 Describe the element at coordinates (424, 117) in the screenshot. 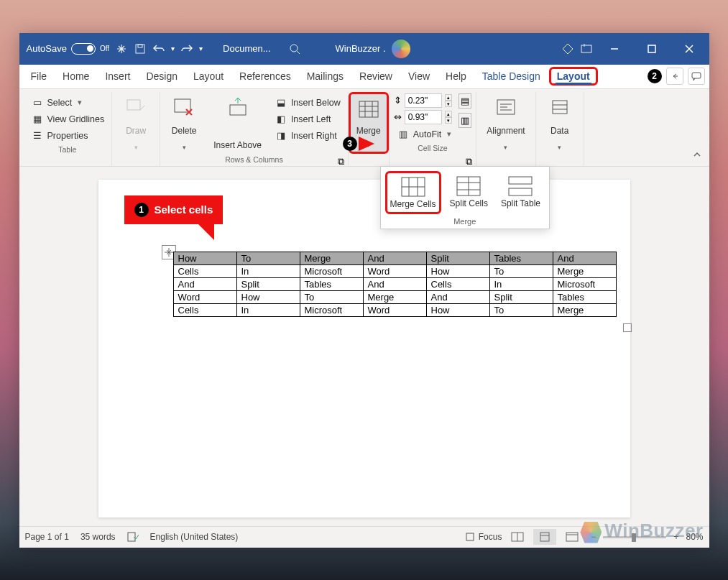

I see `col-width-input: ⇔ ▴▾` at that location.